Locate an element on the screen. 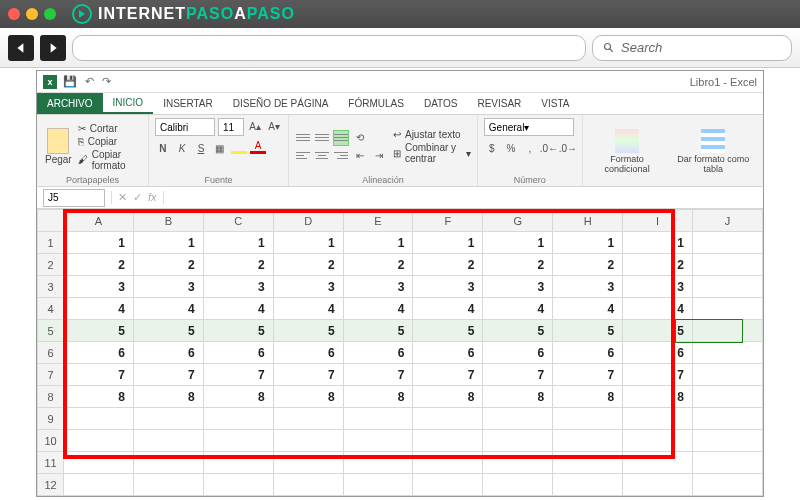 This screenshot has height=500, width=800. cell-D6: 6 is located at coordinates (308, 353).